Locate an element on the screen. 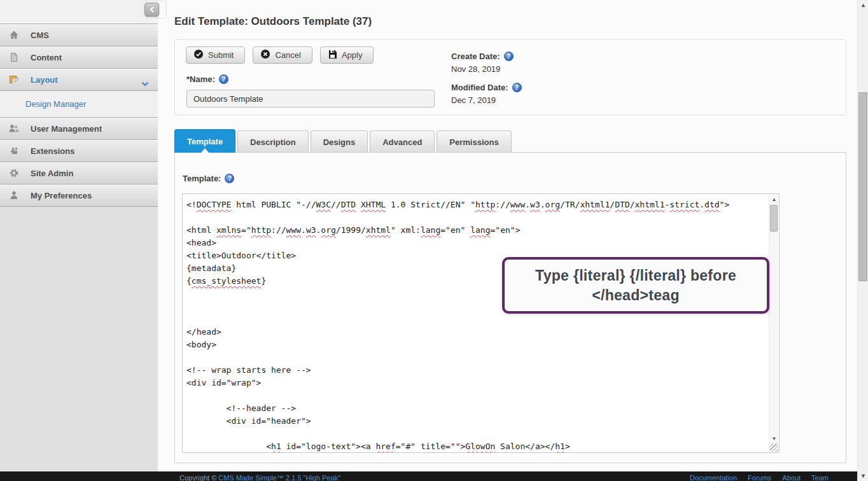 The height and width of the screenshot is (481, 868). check-circle-icon is located at coordinates (199, 55).